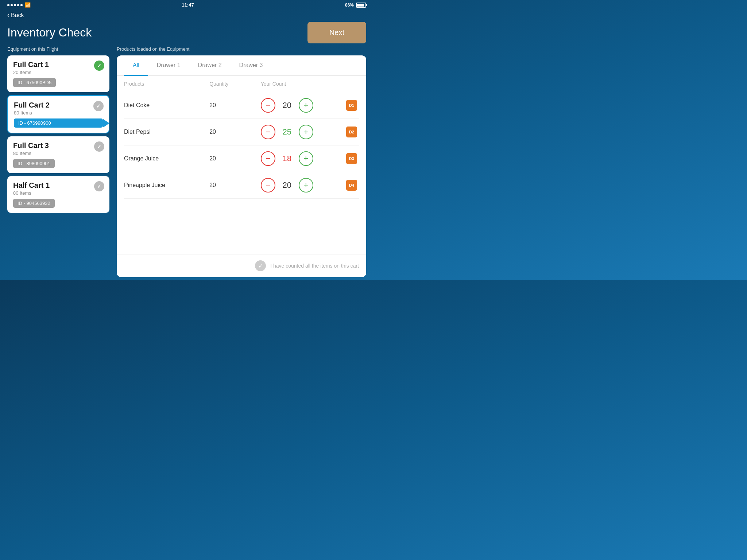 The image size is (747, 560). I want to click on status-right: 86%, so click(356, 5).